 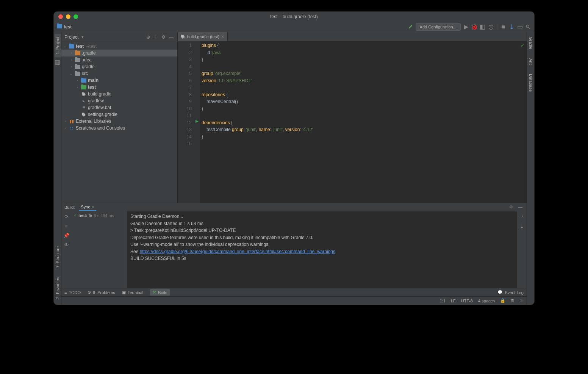 I want to click on zoom-window-icon, so click(x=76, y=17).